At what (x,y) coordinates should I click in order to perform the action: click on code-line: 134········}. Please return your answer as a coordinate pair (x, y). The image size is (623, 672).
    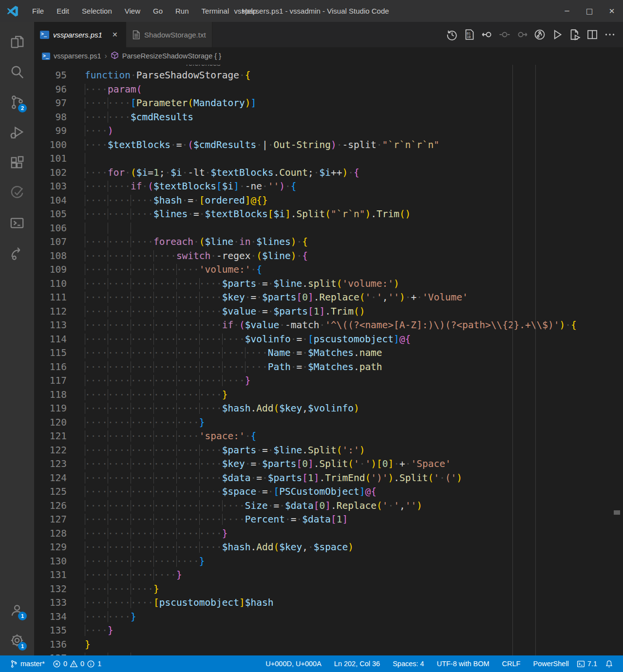
    Looking at the image, I should click on (328, 617).